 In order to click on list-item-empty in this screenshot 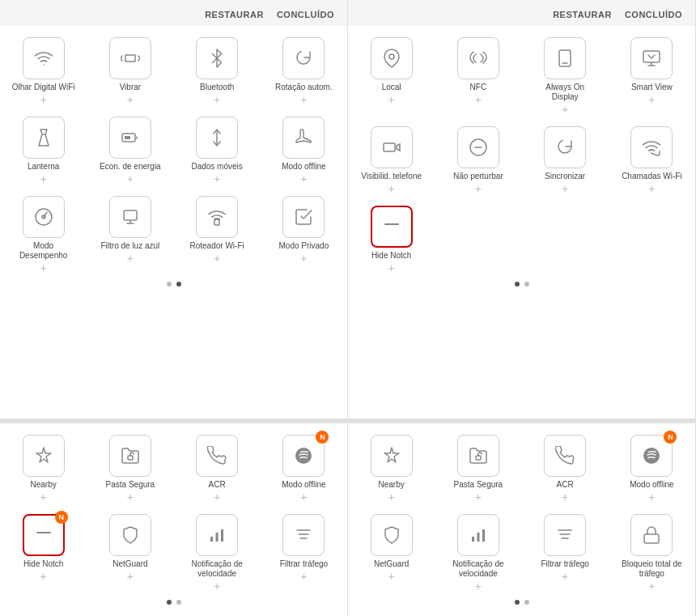, I will do `click(652, 237)`.